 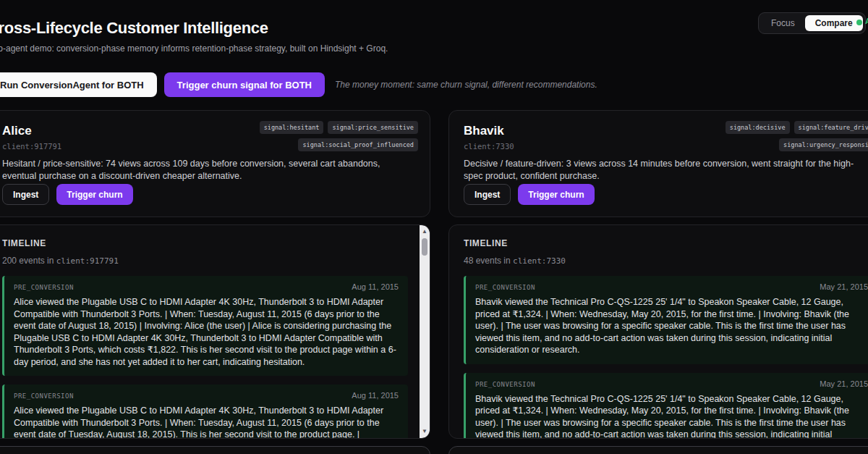 What do you see at coordinates (540, 261) in the screenshot?
I see `timeline-client-ref: client:7330` at bounding box center [540, 261].